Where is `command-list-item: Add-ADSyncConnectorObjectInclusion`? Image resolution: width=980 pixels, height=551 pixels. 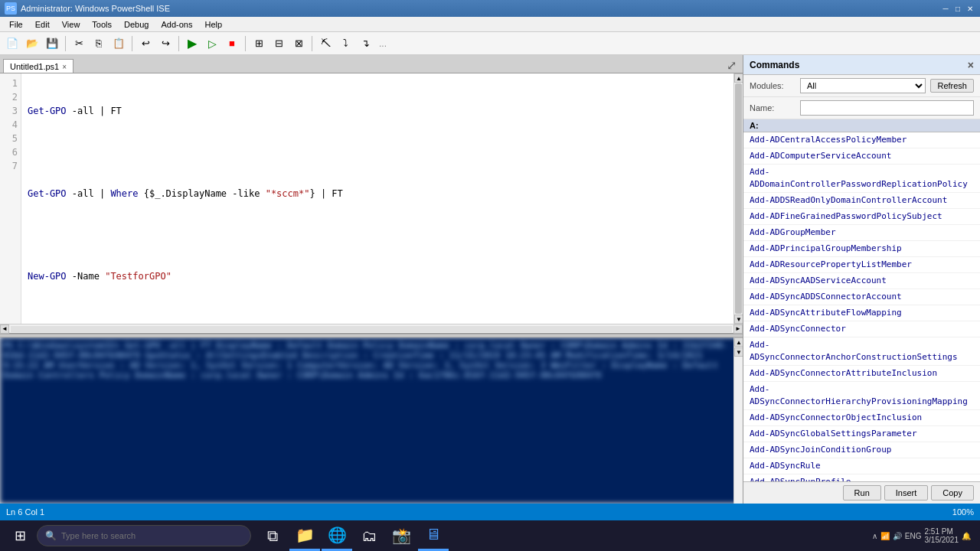 command-list-item: Add-ADSyncConnectorObjectInclusion is located at coordinates (862, 418).